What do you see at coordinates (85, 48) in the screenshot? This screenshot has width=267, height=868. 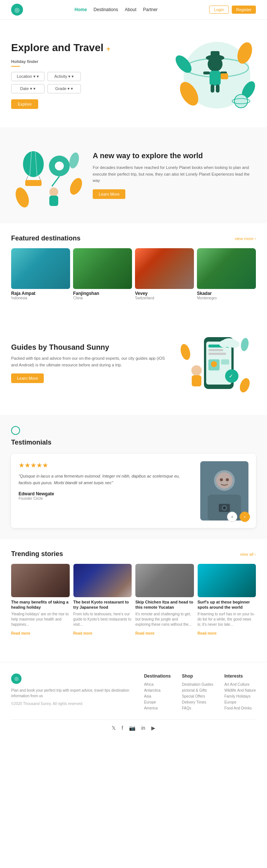 I see `hero-title: Explore and Travel+` at bounding box center [85, 48].